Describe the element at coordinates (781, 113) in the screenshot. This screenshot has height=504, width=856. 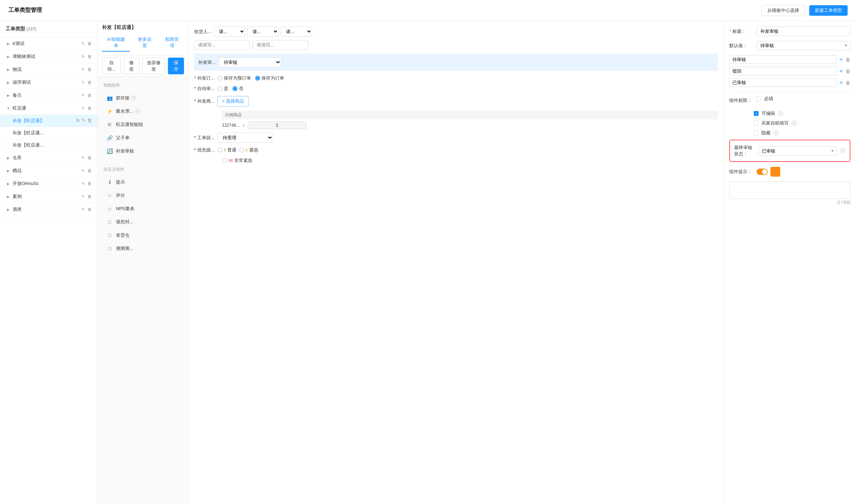
I see `editable-info-icon: ⓘ` at that location.